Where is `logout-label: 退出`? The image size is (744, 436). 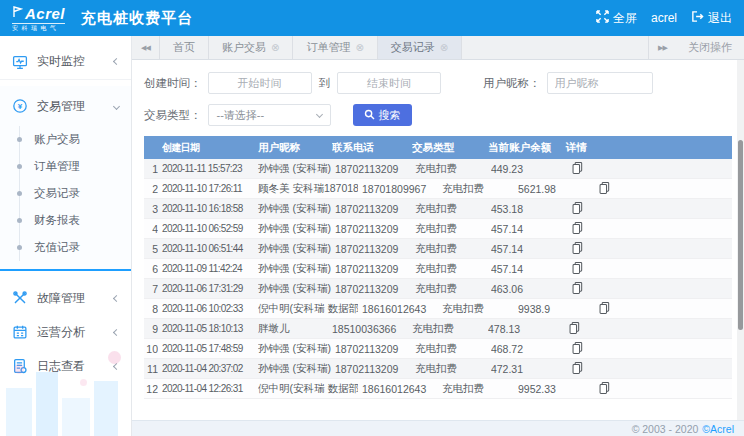
logout-label: 退出 is located at coordinates (720, 18).